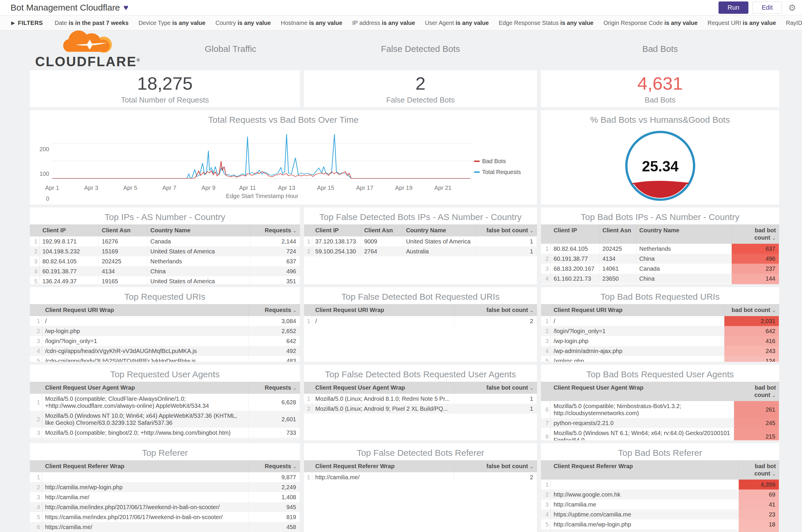  I want to click on table-row: 5136.24.49.3719165United States of Ameri…, so click(165, 280).